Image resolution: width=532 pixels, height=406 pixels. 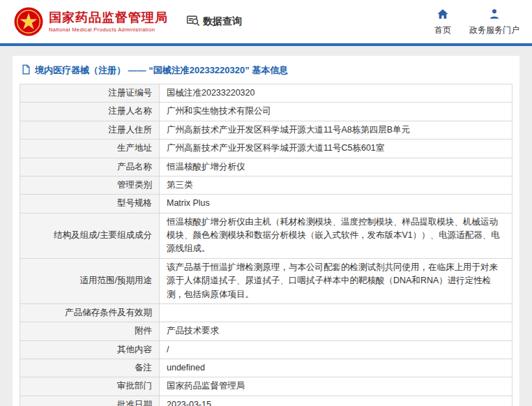 What do you see at coordinates (109, 18) in the screenshot?
I see `org-name-cn: 国家药品监督管理局` at bounding box center [109, 18].